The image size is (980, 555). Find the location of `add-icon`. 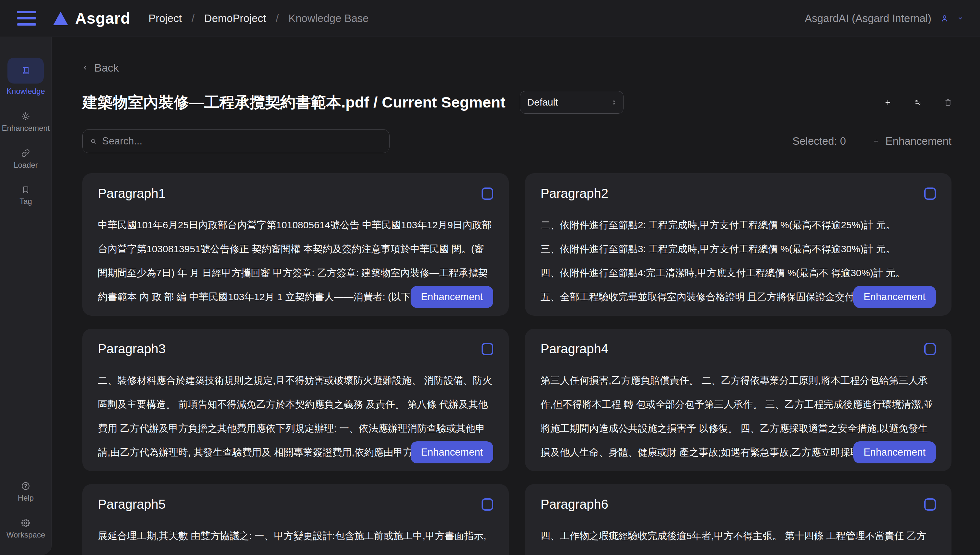

add-icon is located at coordinates (888, 103).